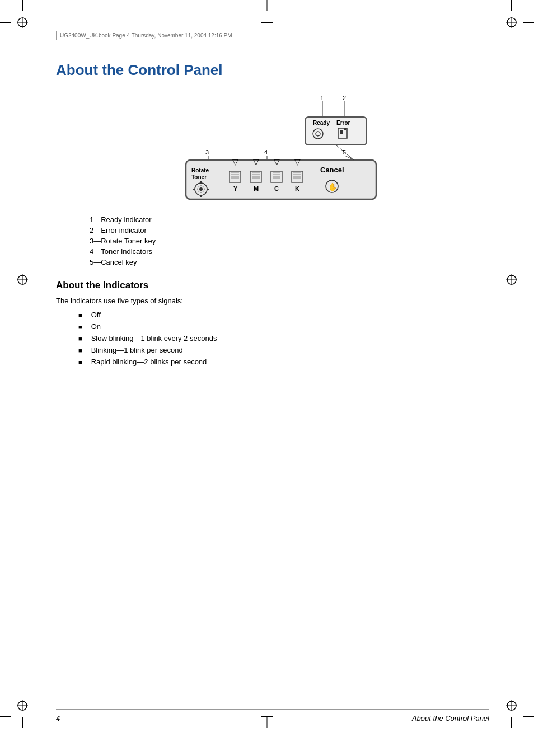 The height and width of the screenshot is (756, 534). Describe the element at coordinates (284, 350) in the screenshot. I see `signal-item: Blinking—1 blink per second` at that location.